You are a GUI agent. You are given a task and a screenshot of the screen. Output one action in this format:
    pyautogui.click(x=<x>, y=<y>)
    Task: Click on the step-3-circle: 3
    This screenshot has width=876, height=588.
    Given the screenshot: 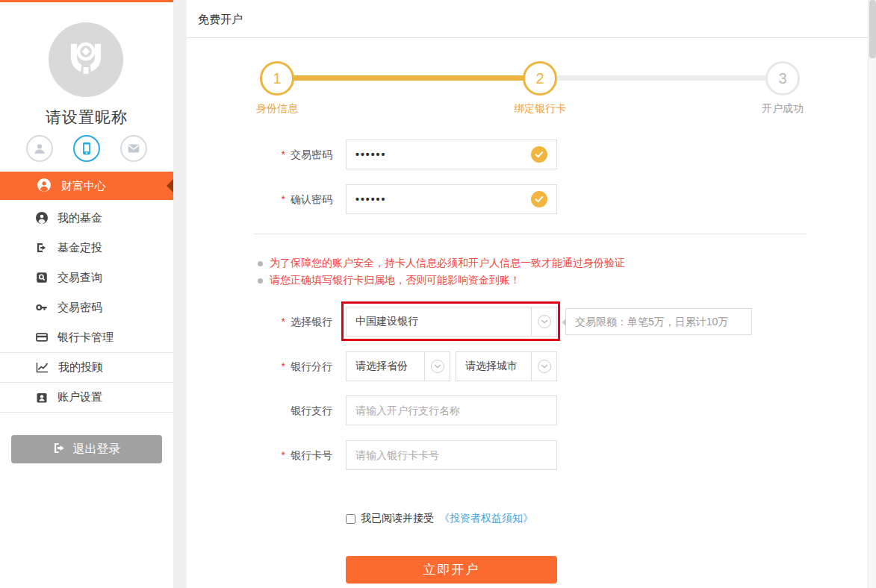 What is the action you would take?
    pyautogui.click(x=783, y=78)
    